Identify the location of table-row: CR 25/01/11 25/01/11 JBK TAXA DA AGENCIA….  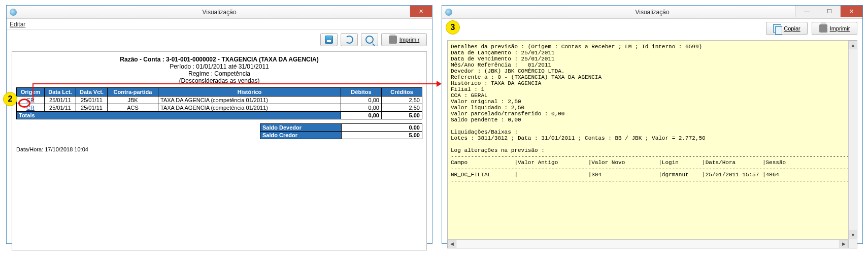
(219, 101).